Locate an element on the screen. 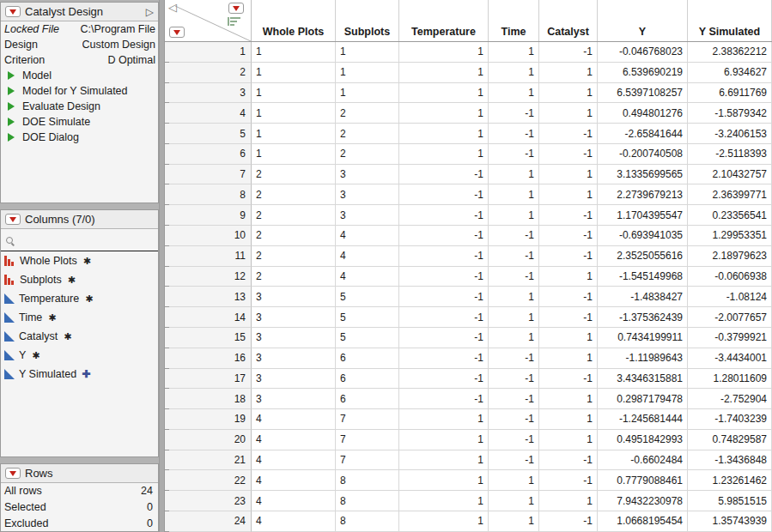 This screenshot has height=532, width=772. cell-subplots: 3 is located at coordinates (368, 195).